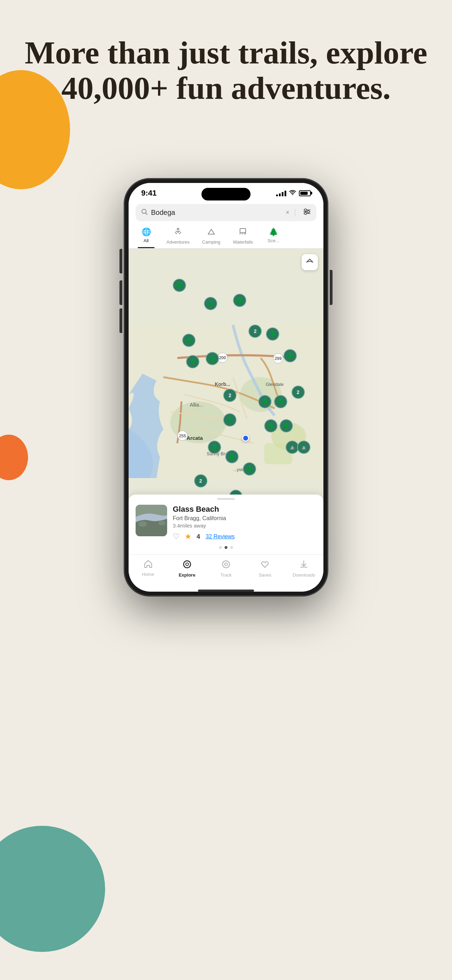 The height and width of the screenshot is (980, 452). Describe the element at coordinates (243, 237) in the screenshot. I see `tab-waterfalls: Waterfalls` at that location.